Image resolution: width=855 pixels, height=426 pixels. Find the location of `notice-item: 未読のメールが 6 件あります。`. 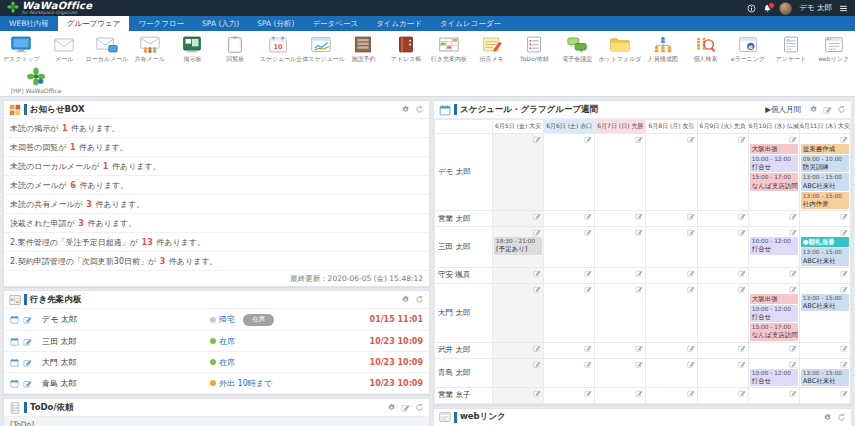

notice-item: 未読のメールが 6 件あります。 is located at coordinates (216, 186).